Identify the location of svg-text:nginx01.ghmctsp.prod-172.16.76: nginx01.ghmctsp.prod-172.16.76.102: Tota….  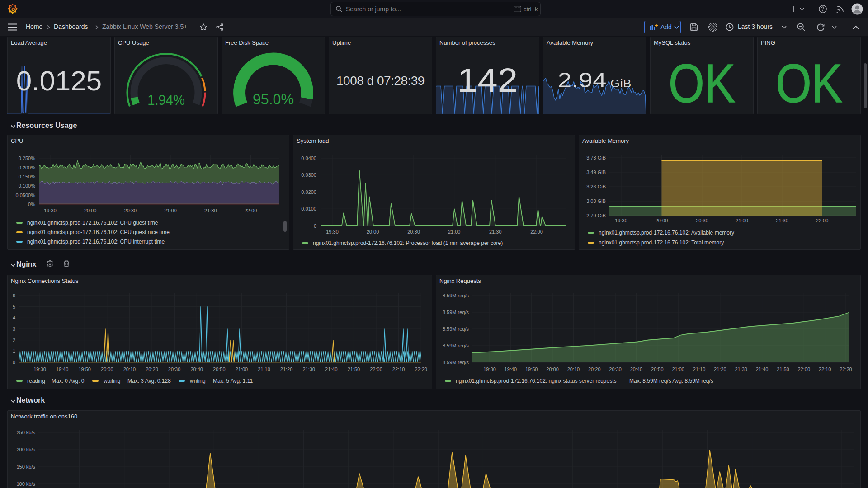
(661, 243).